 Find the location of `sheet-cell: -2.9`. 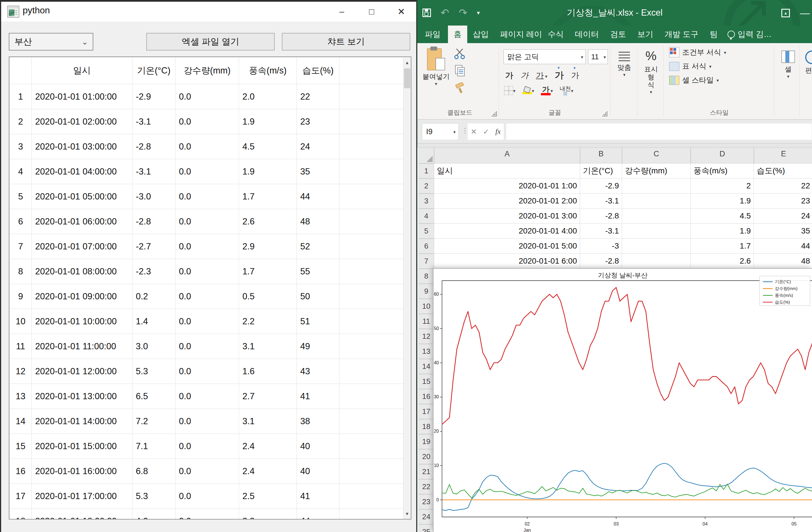

sheet-cell: -2.9 is located at coordinates (601, 186).